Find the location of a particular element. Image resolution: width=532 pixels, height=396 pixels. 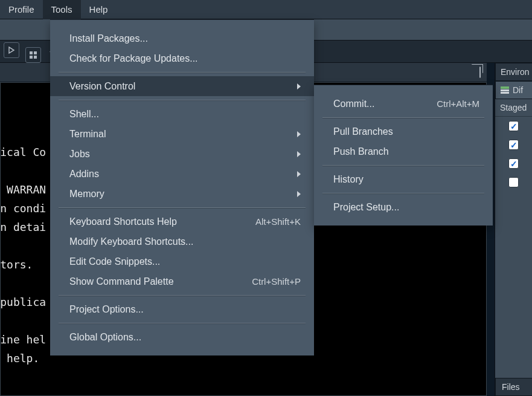

column-header-staged: Staged is located at coordinates (513, 108).